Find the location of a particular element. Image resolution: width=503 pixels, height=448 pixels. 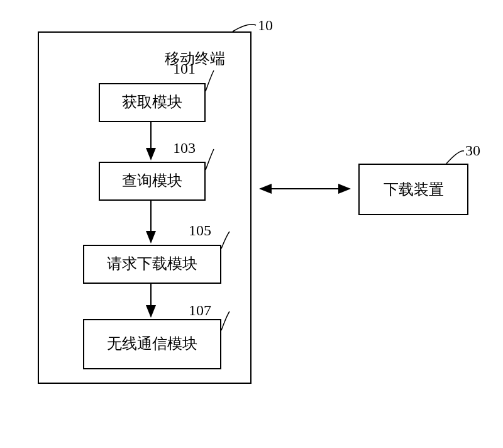

label-101: 101 is located at coordinates (184, 69).